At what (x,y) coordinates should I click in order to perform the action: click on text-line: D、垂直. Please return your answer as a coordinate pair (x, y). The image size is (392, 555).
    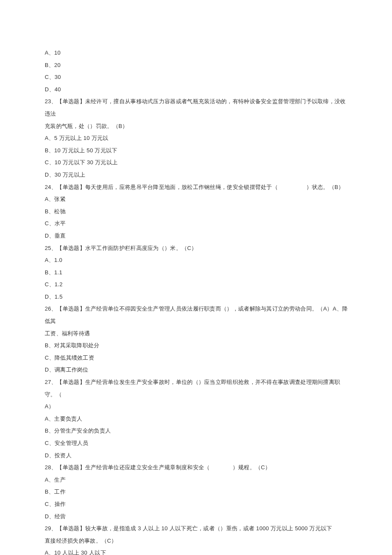
    Looking at the image, I should click on (197, 236).